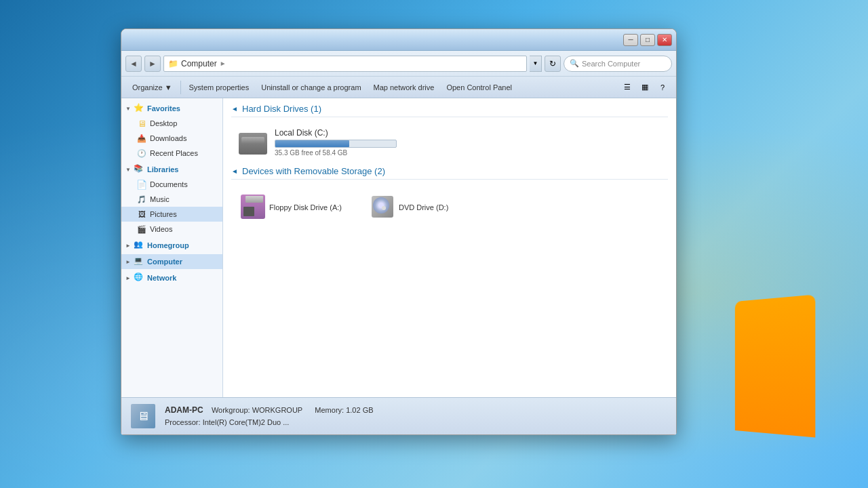 The height and width of the screenshot is (488, 868). Describe the element at coordinates (134, 64) in the screenshot. I see `back-button: ◄` at that location.